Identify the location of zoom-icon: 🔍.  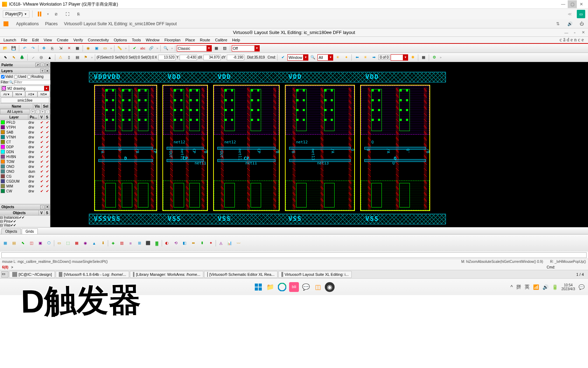
(166, 48).